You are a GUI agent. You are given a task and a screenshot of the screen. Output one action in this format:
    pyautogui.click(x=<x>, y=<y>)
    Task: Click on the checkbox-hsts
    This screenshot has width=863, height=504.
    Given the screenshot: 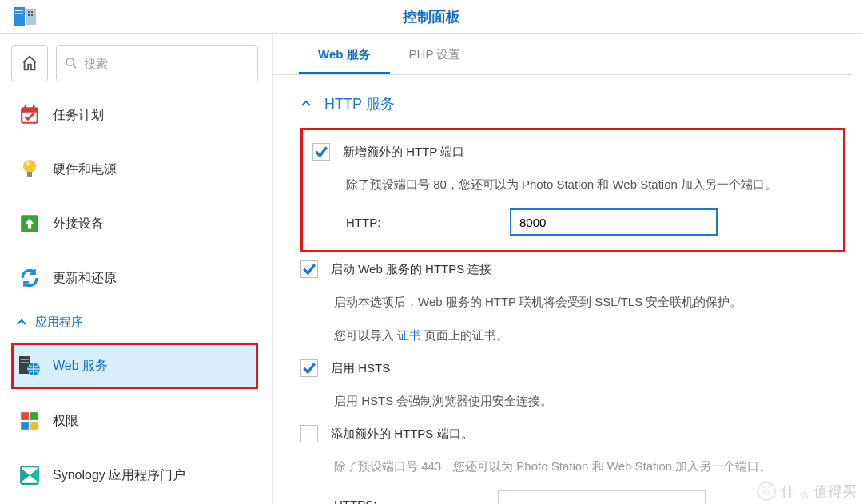 What is the action you would take?
    pyautogui.click(x=309, y=368)
    